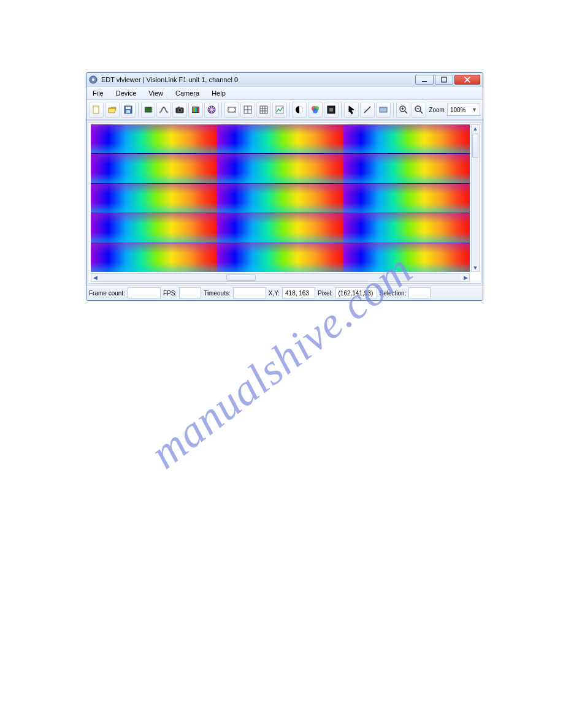 Image resolution: width=563 pixels, height=728 pixels. Describe the element at coordinates (331, 110) in the screenshot. I see `fullscreen-icon` at that location.